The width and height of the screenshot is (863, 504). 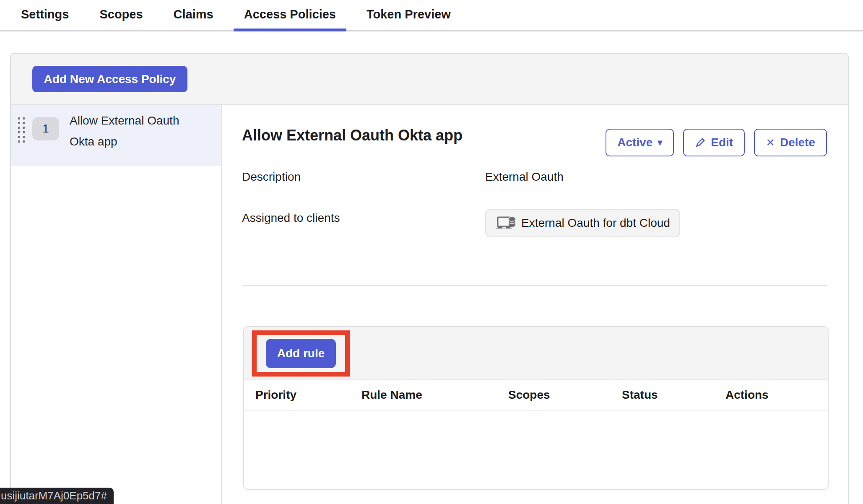 What do you see at coordinates (673, 395) in the screenshot?
I see `col-status: Status` at bounding box center [673, 395].